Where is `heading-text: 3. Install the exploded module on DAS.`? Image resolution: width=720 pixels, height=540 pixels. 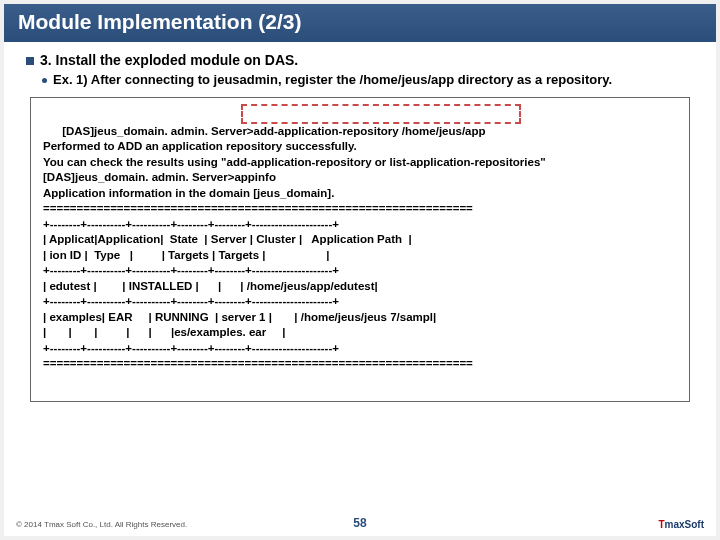 heading-text: 3. Install the exploded module on DAS. is located at coordinates (169, 60).